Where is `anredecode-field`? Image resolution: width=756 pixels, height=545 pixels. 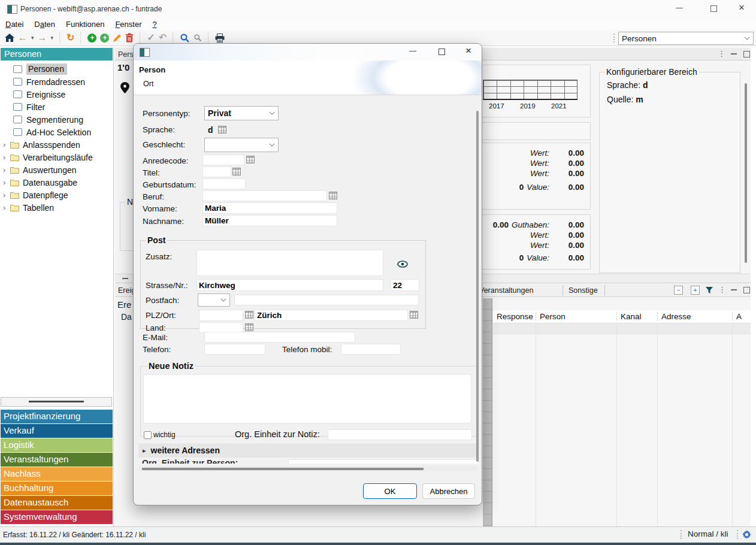 anredecode-field is located at coordinates (223, 160).